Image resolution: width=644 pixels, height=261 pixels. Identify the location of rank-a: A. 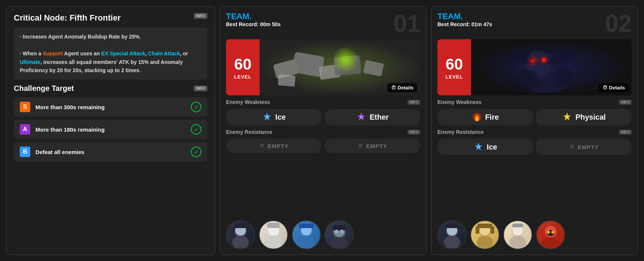
(25, 129).